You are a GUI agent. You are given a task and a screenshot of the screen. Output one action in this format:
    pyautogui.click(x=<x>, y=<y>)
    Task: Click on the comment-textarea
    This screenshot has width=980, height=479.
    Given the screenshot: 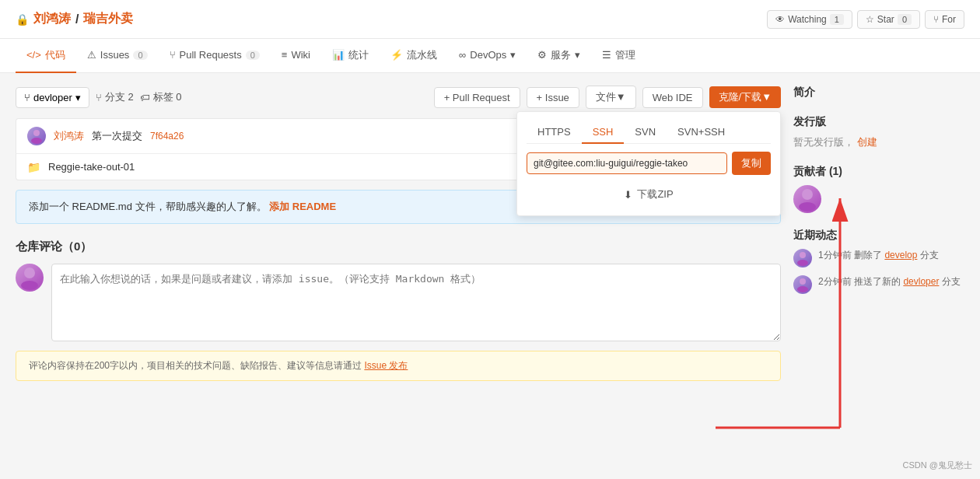 What is the action you would take?
    pyautogui.click(x=416, y=302)
    